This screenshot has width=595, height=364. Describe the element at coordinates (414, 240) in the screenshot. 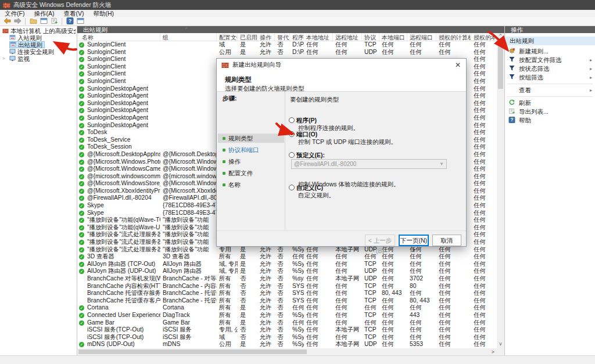

I see `next-button: 下一页(N) >` at that location.